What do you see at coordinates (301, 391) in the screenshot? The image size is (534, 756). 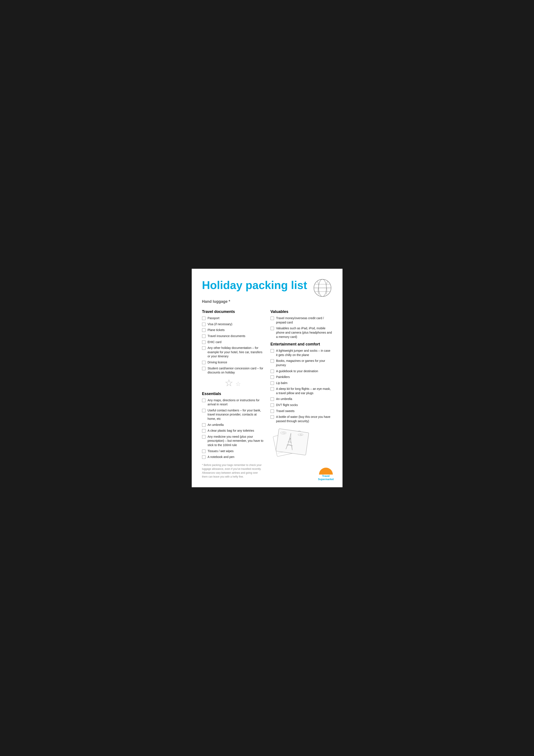 I see `list-item: A sleep kit for long flights – an eye ma…` at bounding box center [301, 391].